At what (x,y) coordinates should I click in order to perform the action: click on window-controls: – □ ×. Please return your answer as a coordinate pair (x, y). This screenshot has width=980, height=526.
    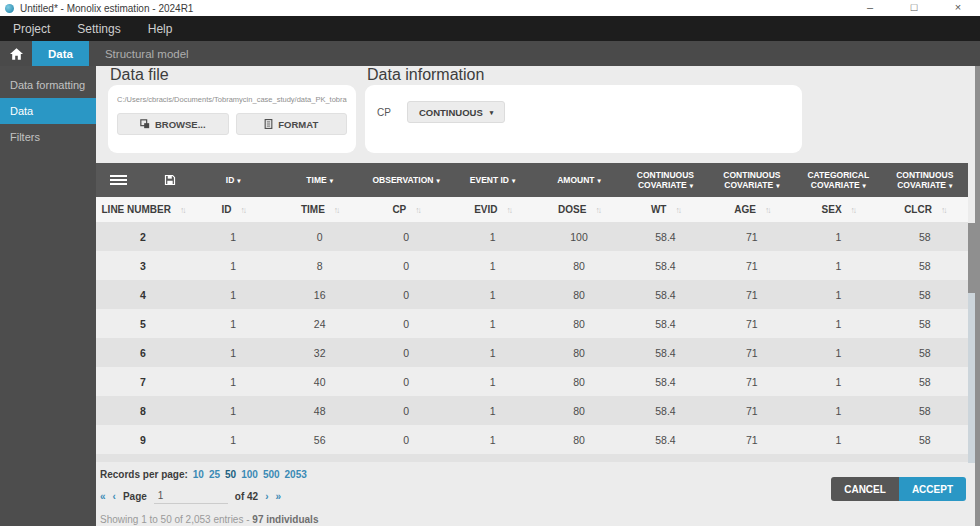
    Looking at the image, I should click on (914, 8).